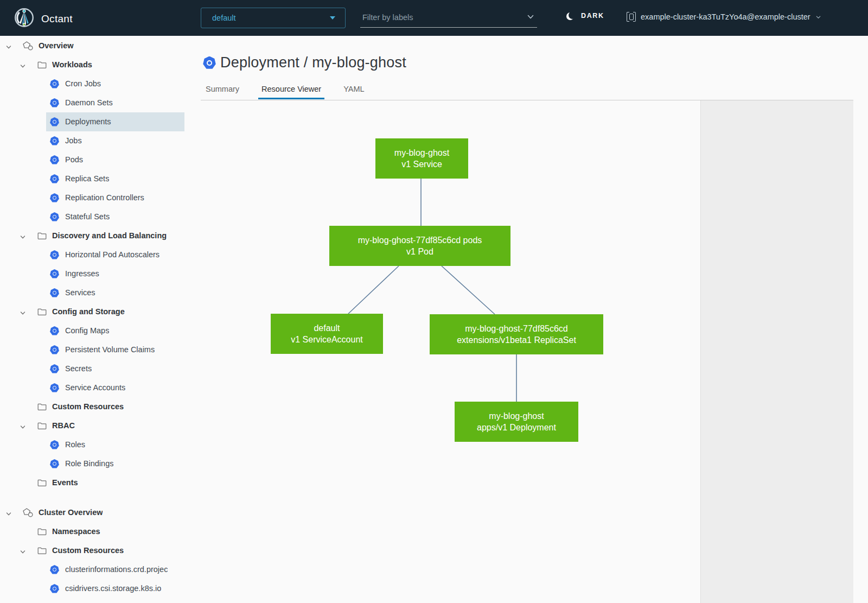  What do you see at coordinates (72, 65) in the screenshot?
I see `sidebar-item-label: Workloads` at bounding box center [72, 65].